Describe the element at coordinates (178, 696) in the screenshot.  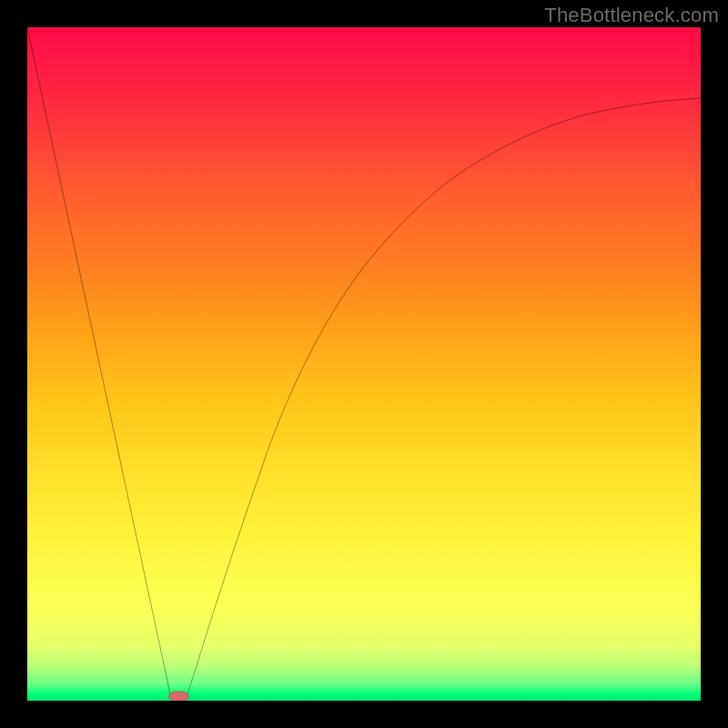
I see `notch-marker` at that location.